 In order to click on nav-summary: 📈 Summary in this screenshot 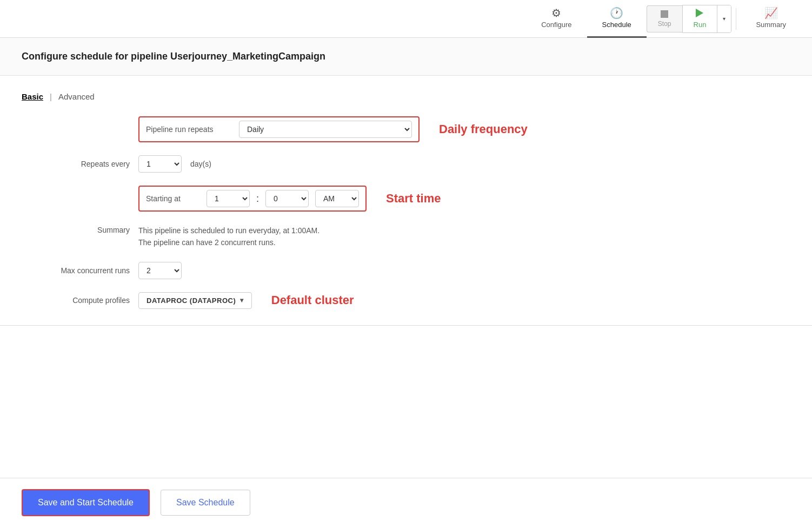, I will do `click(771, 19)`.